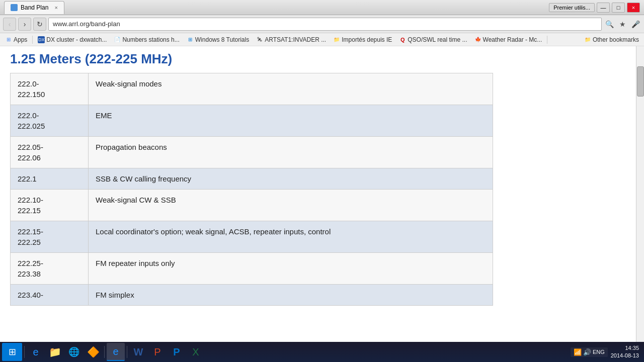  I want to click on taskbar-sep2, so click(105, 352).